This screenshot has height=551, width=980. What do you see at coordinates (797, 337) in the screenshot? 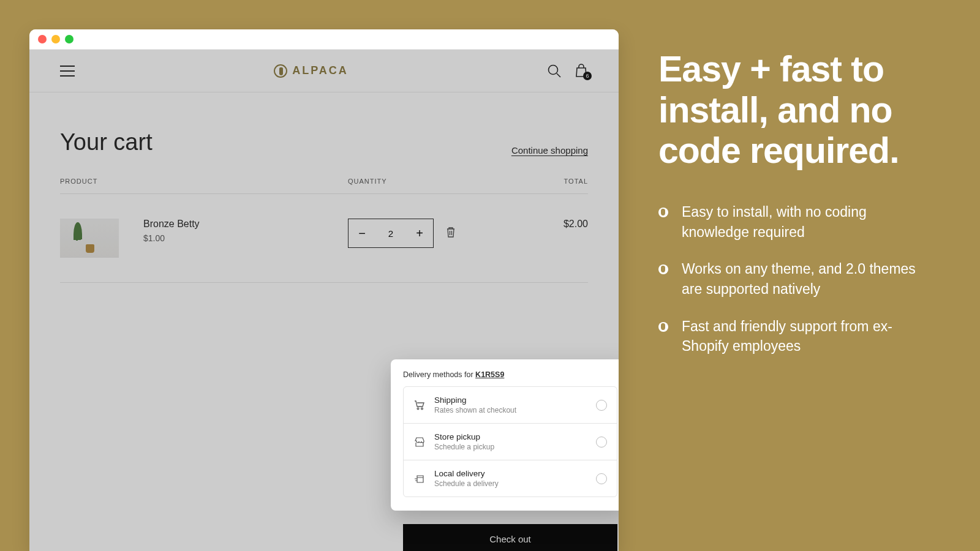
I see `marketing-bullet: Fast and friendly support from ex-Shopif…` at bounding box center [797, 337].